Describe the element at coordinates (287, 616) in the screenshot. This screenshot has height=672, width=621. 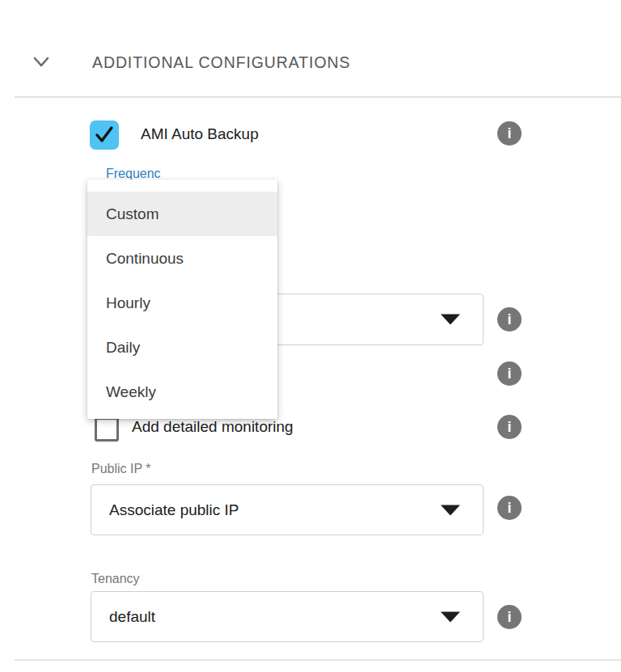
I see `tenancy-select: default` at that location.